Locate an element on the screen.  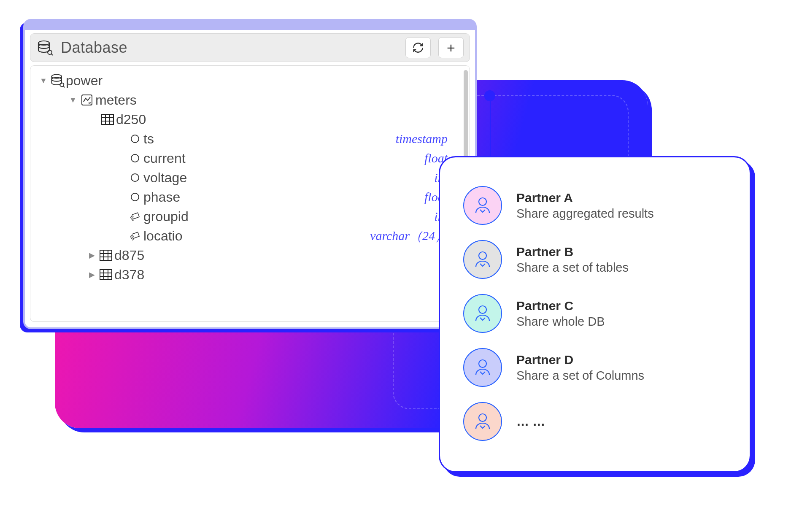
add-button: + is located at coordinates (451, 48).